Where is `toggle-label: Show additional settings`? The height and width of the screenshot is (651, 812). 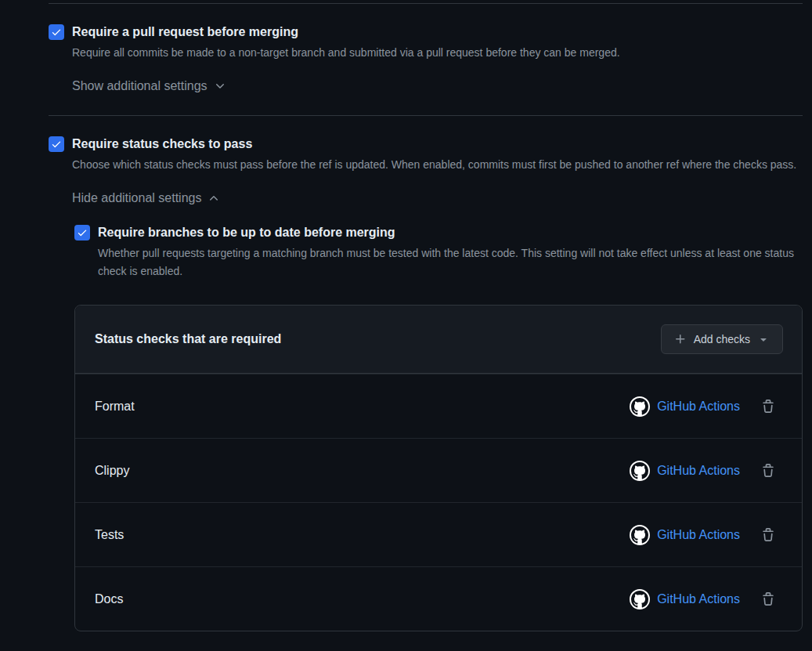 toggle-label: Show additional settings is located at coordinates (139, 86).